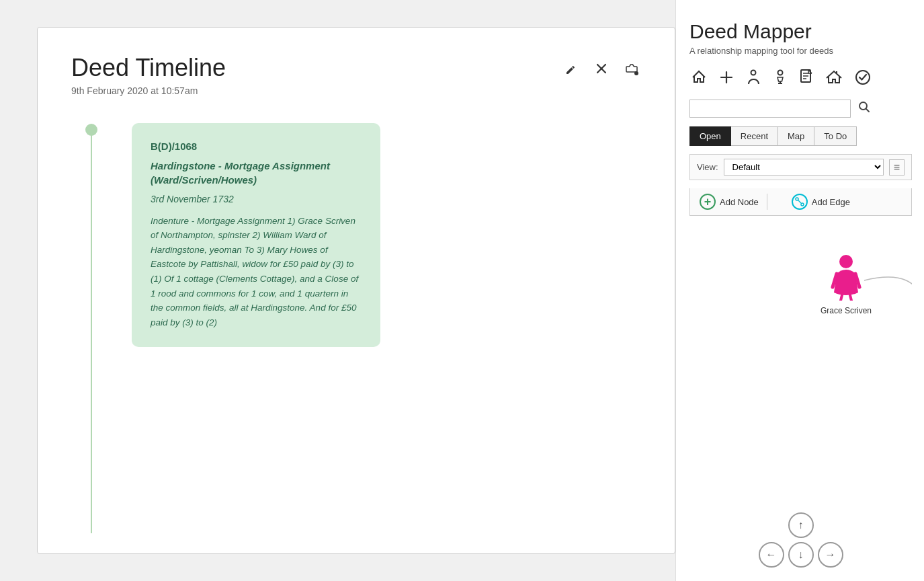 The height and width of the screenshot is (581, 924). What do you see at coordinates (801, 366) in the screenshot?
I see `graph-curve-svg` at bounding box center [801, 366].